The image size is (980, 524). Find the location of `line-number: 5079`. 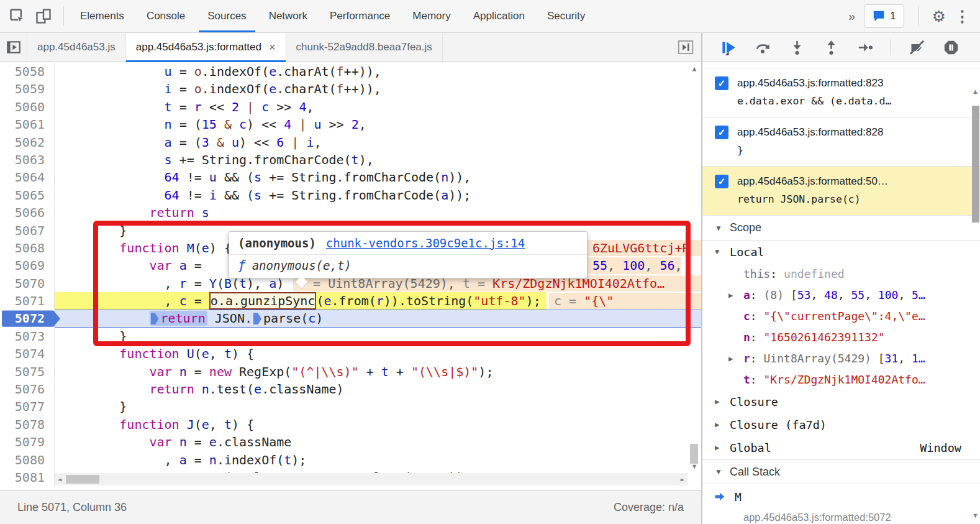

line-number: 5079 is located at coordinates (27, 442).